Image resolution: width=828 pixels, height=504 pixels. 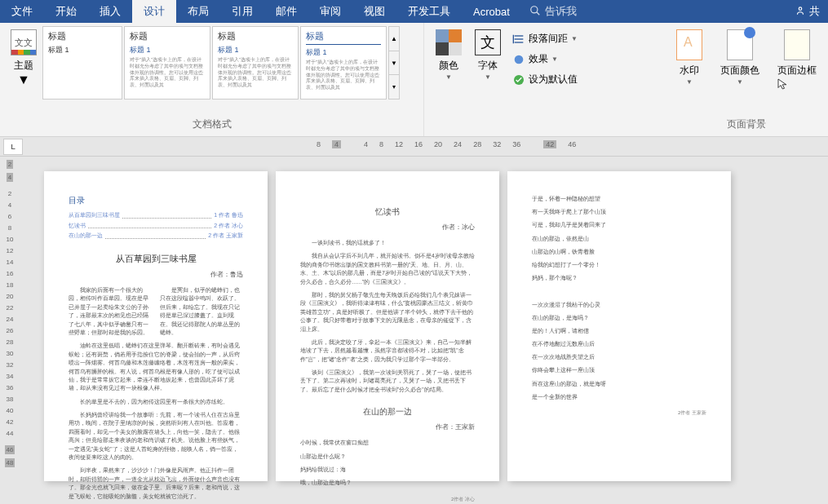 What do you see at coordinates (619, 199) in the screenshot?
I see `poem-line: 于是，怀着一种隐秘的想望` at bounding box center [619, 199].